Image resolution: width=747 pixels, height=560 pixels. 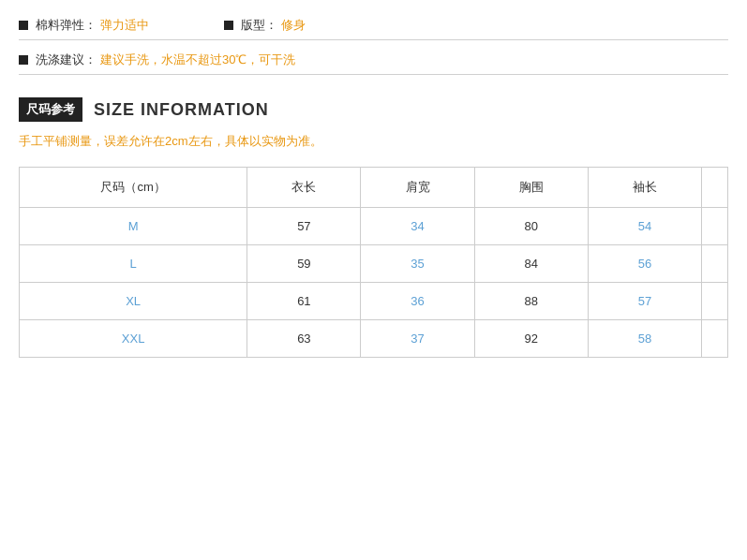 I want to click on wash-value: 建议手洗，水温不超过30℃，可干洗, so click(x=198, y=60).